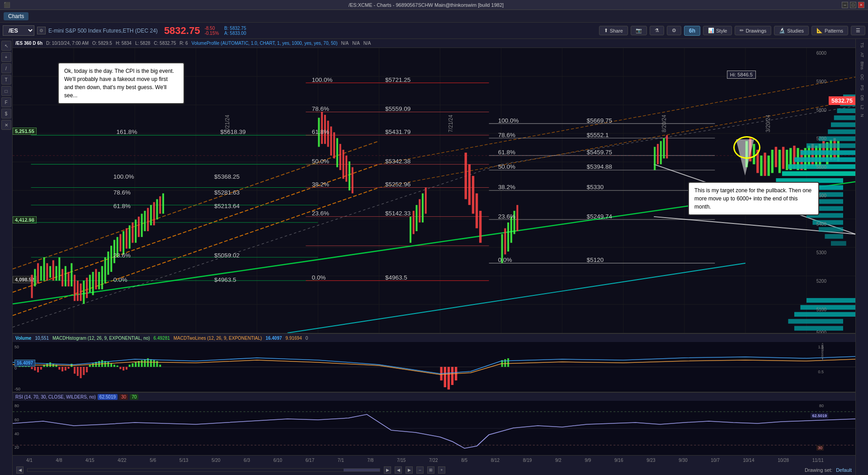 The width and height of the screenshot is (868, 475). I want to click on fib-tool: F, so click(6, 102).